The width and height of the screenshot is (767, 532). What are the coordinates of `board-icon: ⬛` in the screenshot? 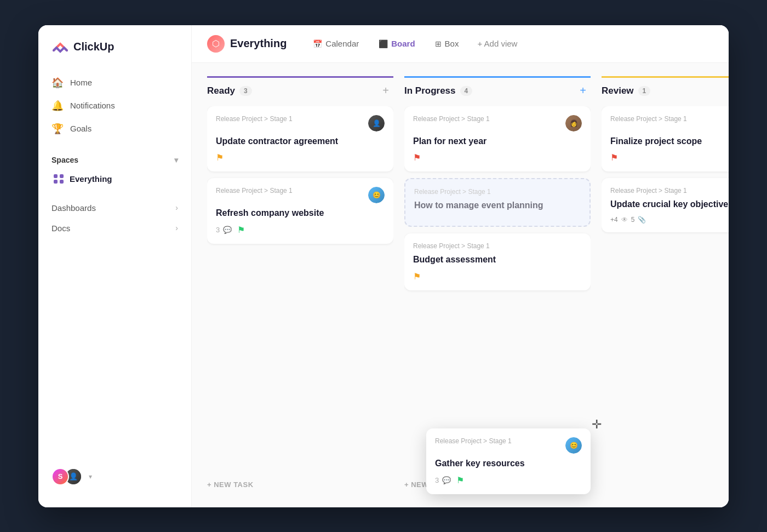 It's located at (384, 44).